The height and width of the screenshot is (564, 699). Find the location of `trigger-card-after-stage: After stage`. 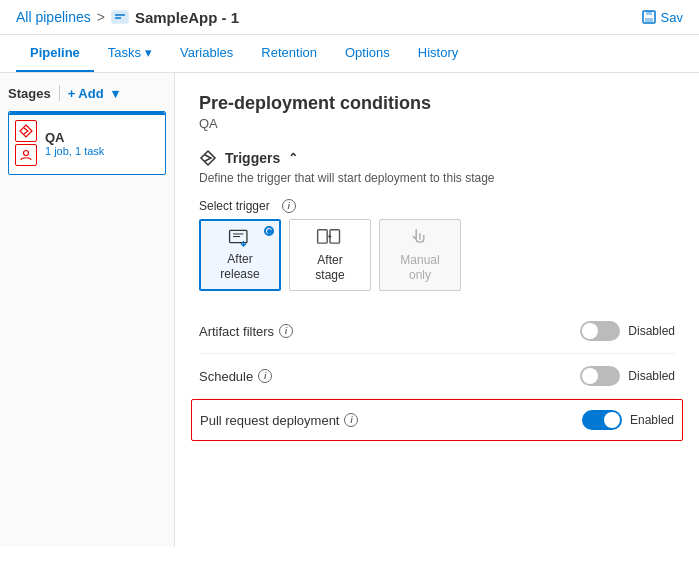

trigger-card-after-stage: After stage is located at coordinates (330, 255).